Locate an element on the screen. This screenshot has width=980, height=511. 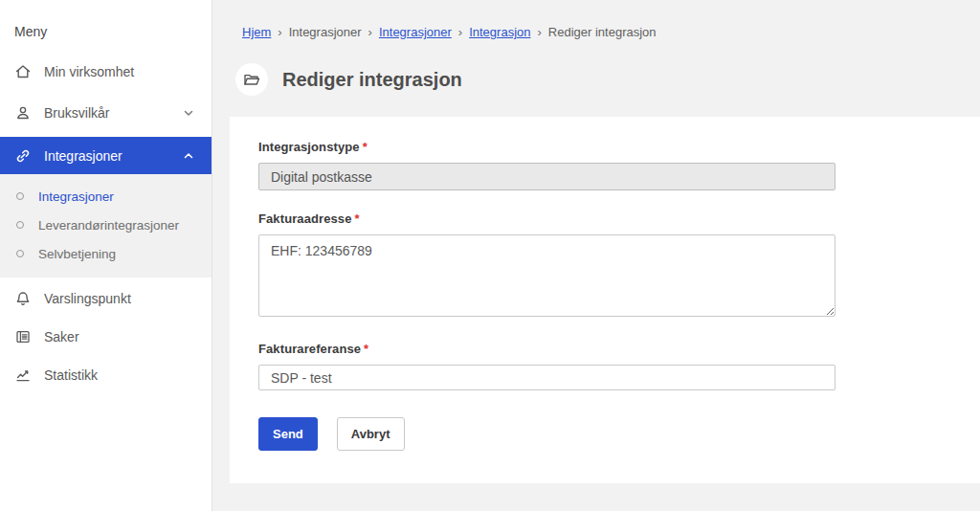
sidebar-submenu: Integrasjoner Leverandørintegrasjoner Se… is located at coordinates (105, 226).